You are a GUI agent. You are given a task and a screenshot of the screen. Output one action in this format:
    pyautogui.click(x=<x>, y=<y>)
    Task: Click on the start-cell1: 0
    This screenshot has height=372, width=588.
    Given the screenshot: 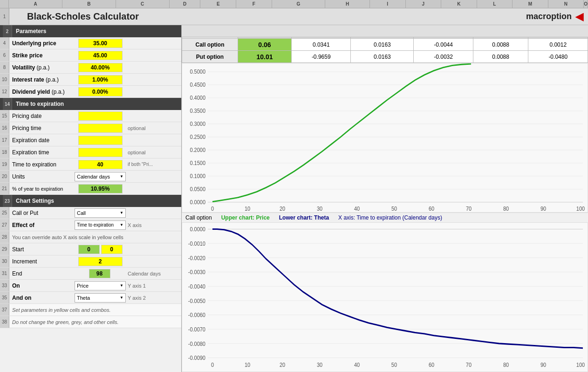 What is the action you would take?
    pyautogui.click(x=89, y=249)
    